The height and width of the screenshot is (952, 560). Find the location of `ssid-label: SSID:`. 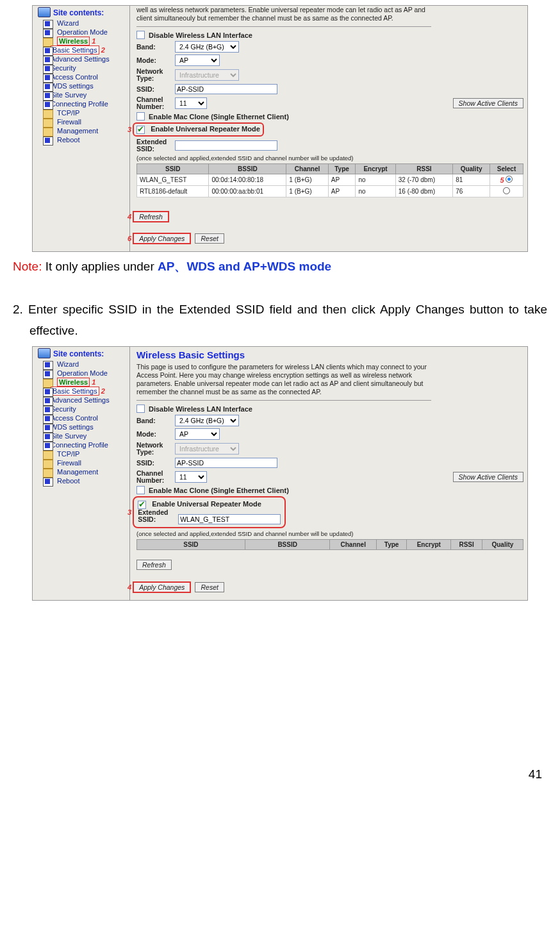

ssid-label: SSID: is located at coordinates (156, 463).